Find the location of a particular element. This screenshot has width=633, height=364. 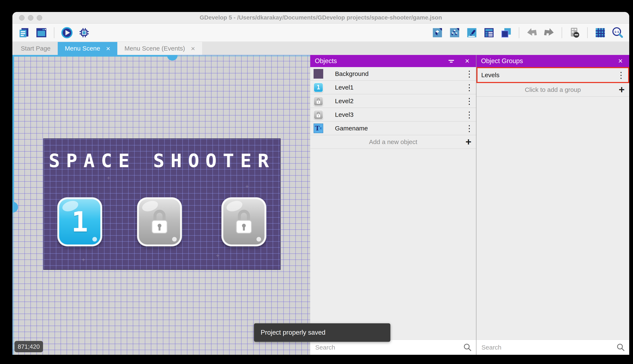

horizontal-scrollbar is located at coordinates (92, 56).